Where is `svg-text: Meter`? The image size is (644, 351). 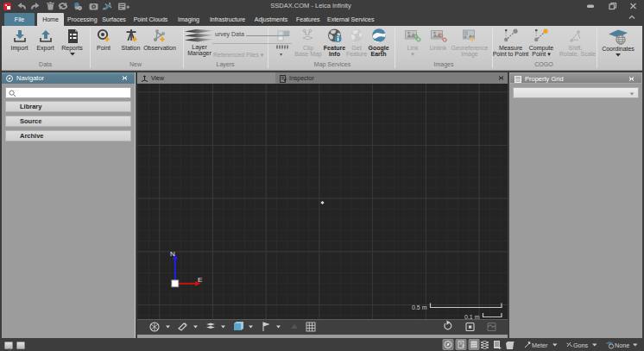 svg-text: Meter is located at coordinates (540, 345).